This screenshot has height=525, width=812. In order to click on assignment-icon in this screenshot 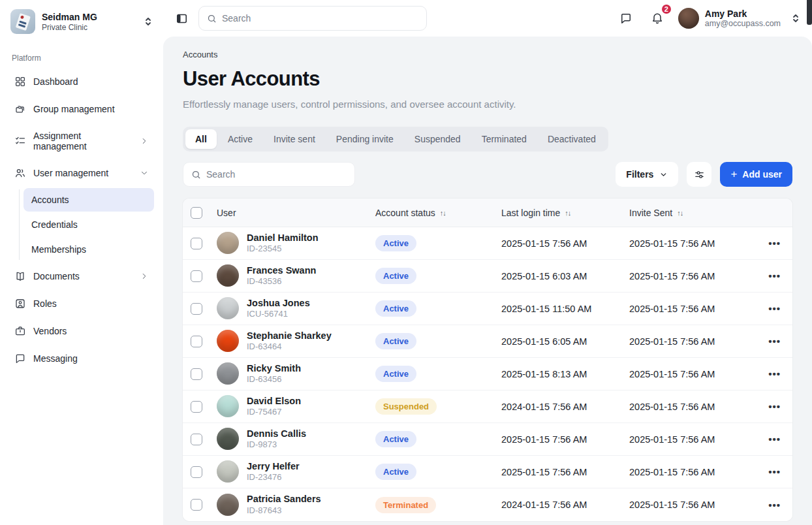, I will do `click(20, 141)`.